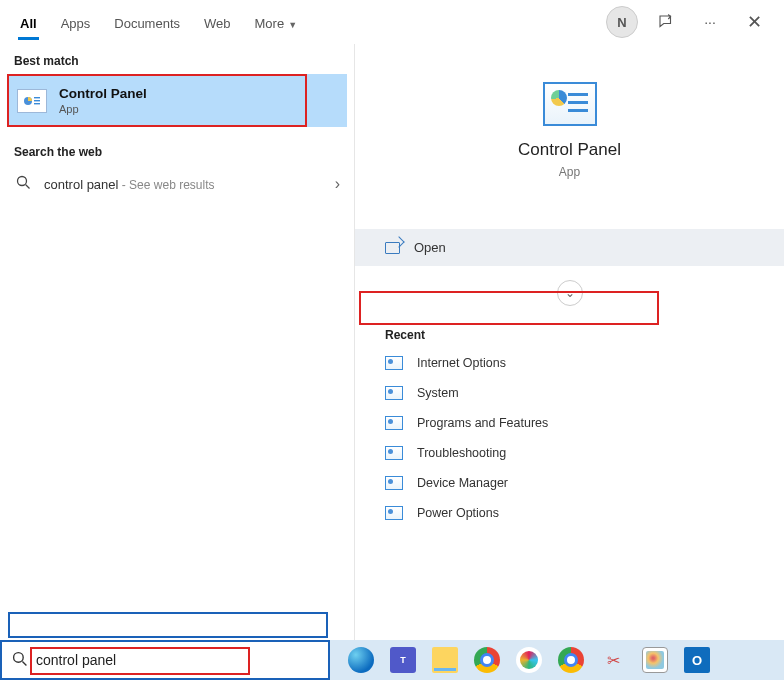  I want to click on slack-icon, so click(529, 660).